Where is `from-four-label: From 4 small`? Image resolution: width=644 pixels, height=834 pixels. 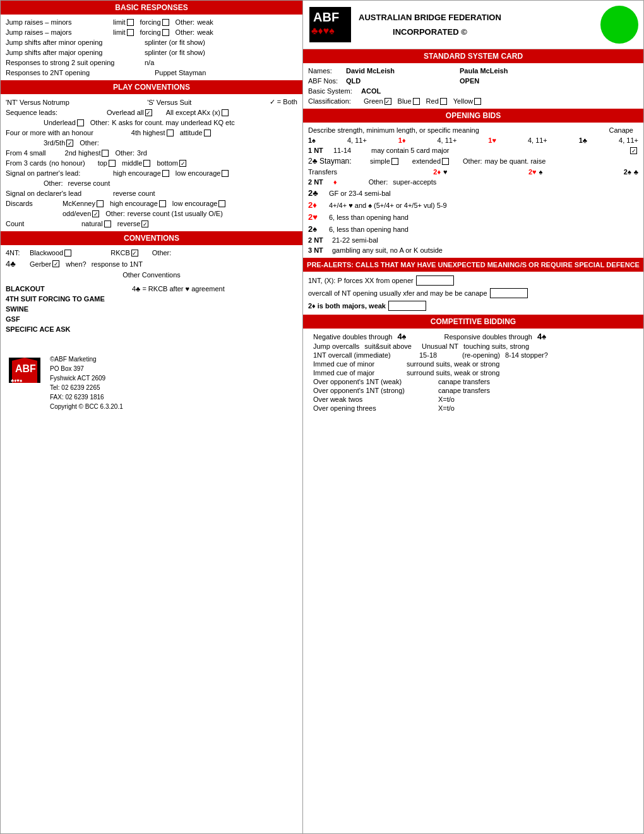
from-four-label: From 4 small is located at coordinates (26, 153).